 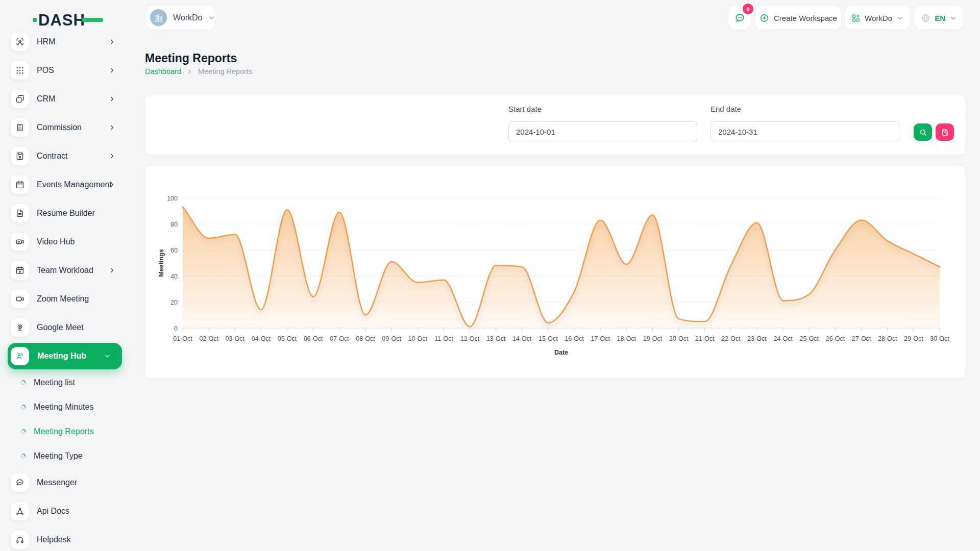 What do you see at coordinates (235, 339) in the screenshot?
I see `svg-text: 03-Oct` at bounding box center [235, 339].